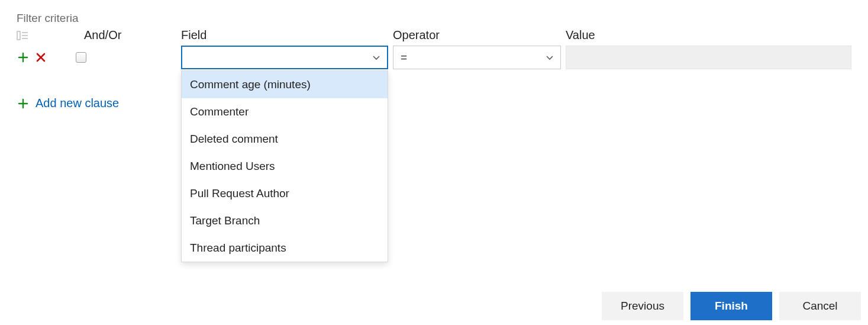  Describe the element at coordinates (820, 306) in the screenshot. I see `cancel-button: Cancel` at that location.